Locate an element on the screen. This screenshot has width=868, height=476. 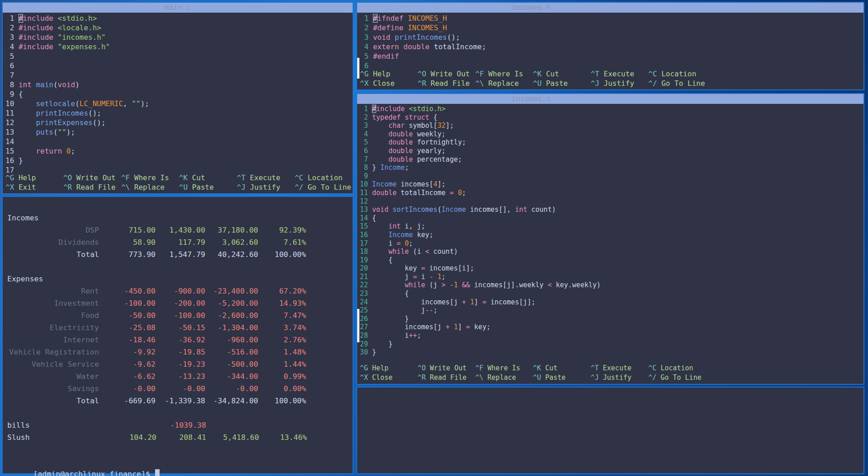
line-number: 11 is located at coordinates (364, 193).